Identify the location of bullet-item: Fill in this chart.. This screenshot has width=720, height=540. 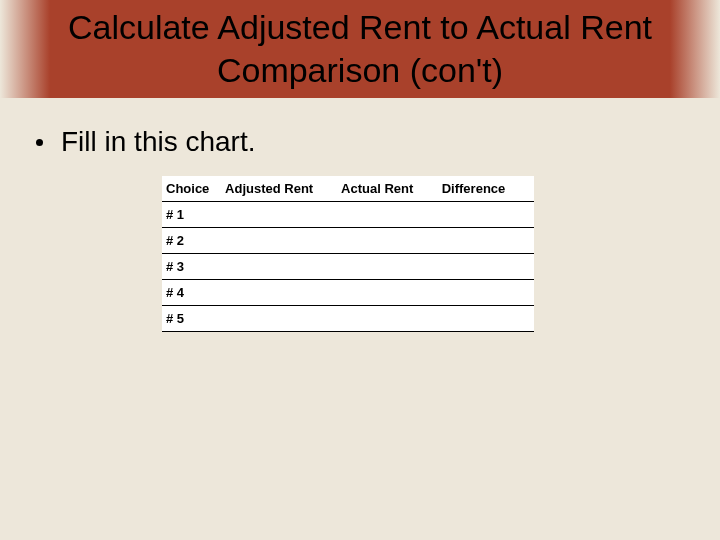
(360, 142).